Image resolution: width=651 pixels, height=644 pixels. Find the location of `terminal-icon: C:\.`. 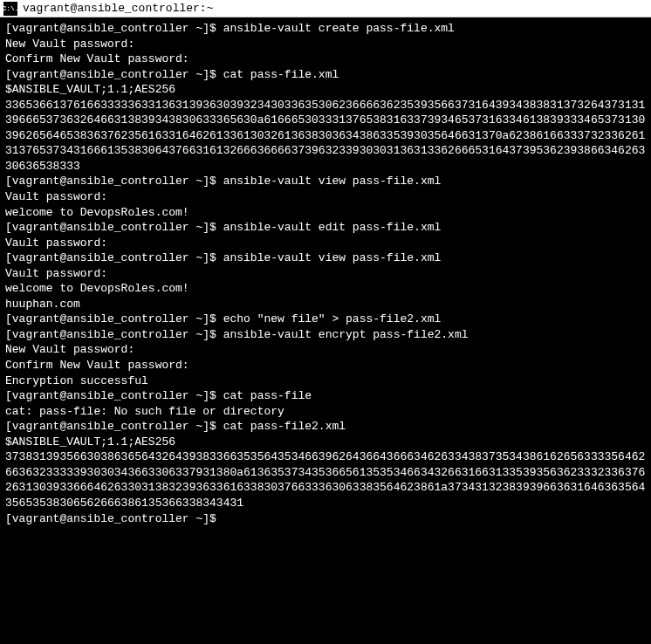

terminal-icon: C:\. is located at coordinates (10, 9).